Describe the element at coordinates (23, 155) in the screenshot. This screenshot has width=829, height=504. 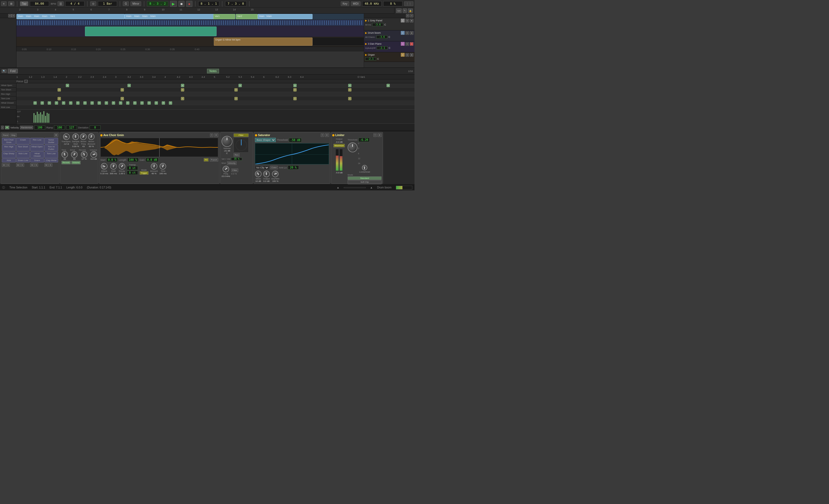
I see `pad-kick-low: Kick Low` at that location.